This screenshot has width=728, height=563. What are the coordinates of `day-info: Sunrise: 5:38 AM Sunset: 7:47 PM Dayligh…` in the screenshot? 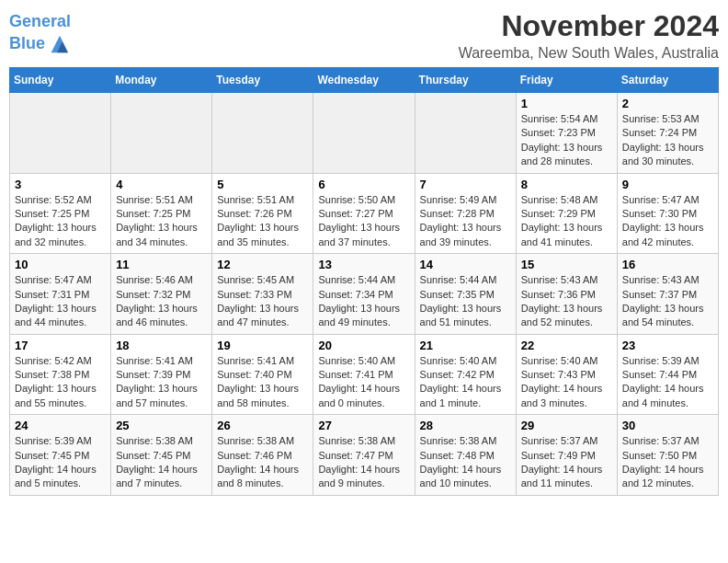 It's located at (364, 463).